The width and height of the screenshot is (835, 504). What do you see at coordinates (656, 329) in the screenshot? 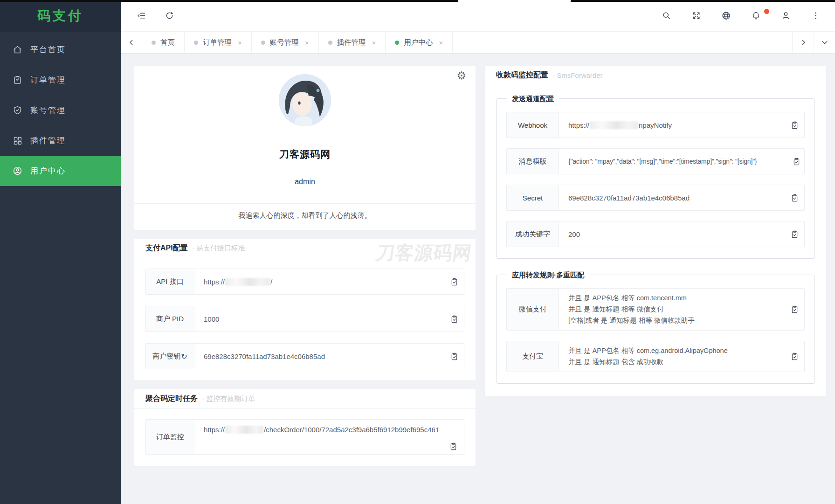
I see `forward-rules-fieldset: 应用转发规则·多重匹配 微信支付 并且 是 APP包名 相等 com.tence…` at bounding box center [656, 329].